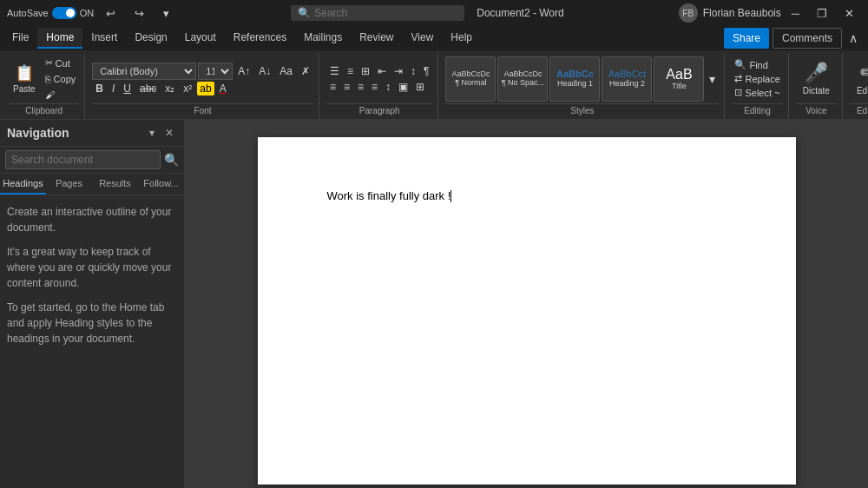  I want to click on style-no-spacing-preview: AaBbCcDc, so click(523, 75).